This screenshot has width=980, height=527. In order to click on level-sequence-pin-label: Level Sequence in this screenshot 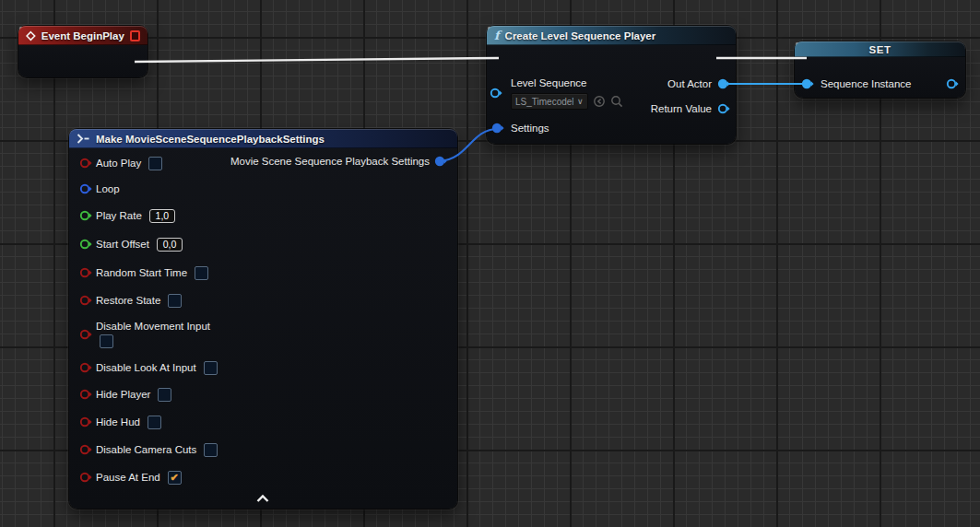, I will do `click(549, 83)`.